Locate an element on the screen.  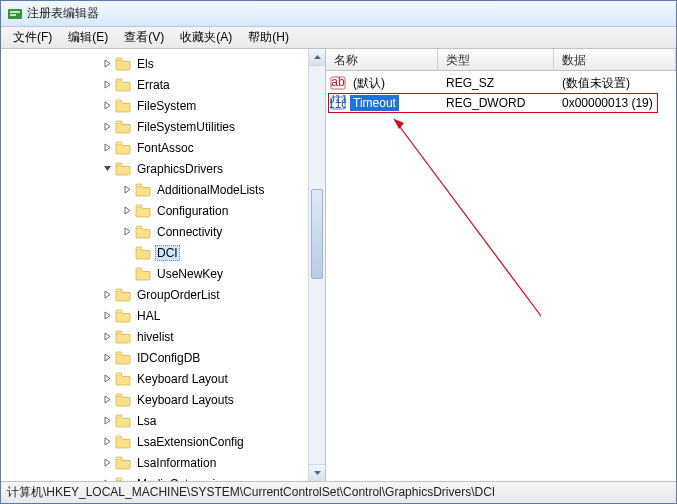
tree-item-label: GraphicsDrivers is located at coordinates (180, 169).